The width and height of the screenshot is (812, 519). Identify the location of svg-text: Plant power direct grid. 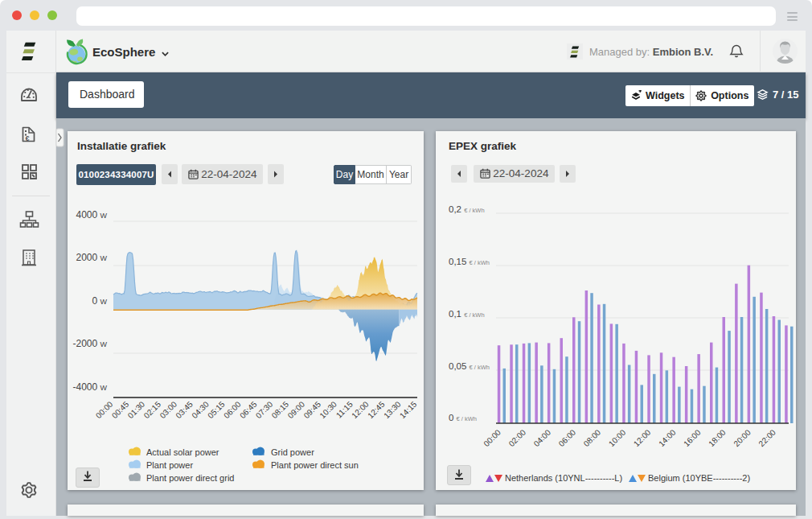
(190, 478).